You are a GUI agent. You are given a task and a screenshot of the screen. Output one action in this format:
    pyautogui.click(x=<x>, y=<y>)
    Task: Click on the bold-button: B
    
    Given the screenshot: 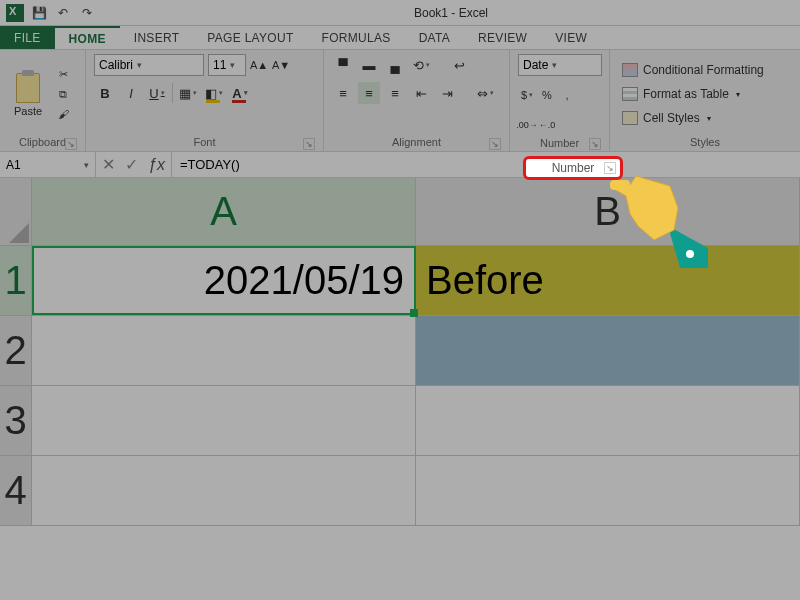 What is the action you would take?
    pyautogui.click(x=105, y=93)
    